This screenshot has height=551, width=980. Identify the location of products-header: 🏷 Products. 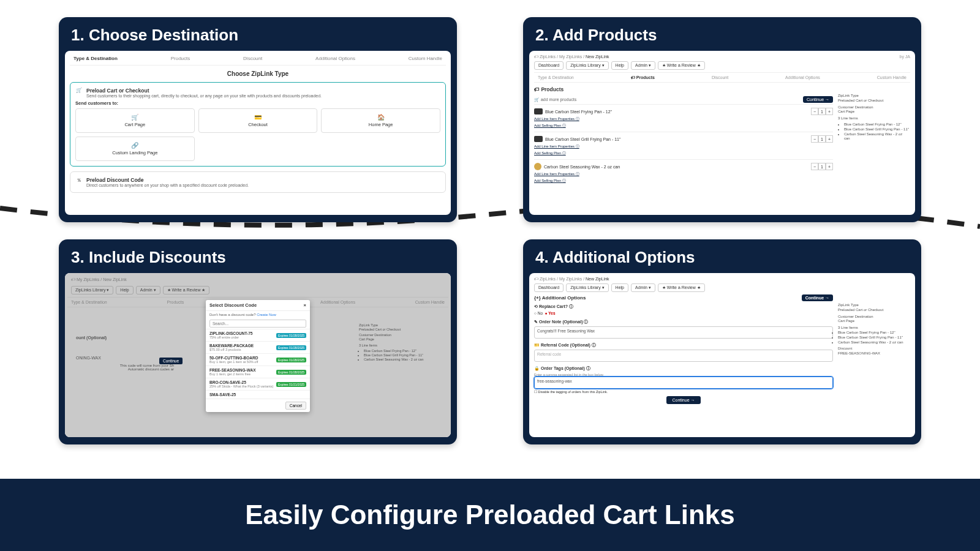
(684, 89).